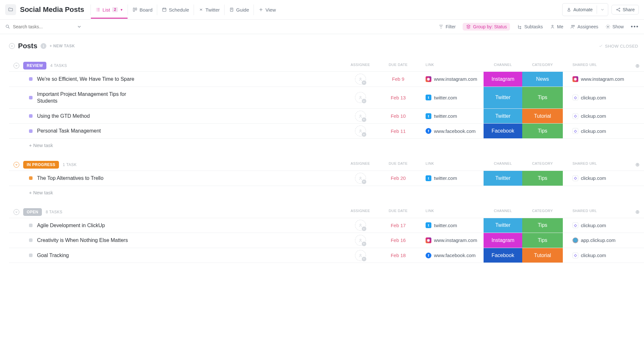  Describe the element at coordinates (398, 131) in the screenshot. I see `due-date-cell: Feb 11` at that location.